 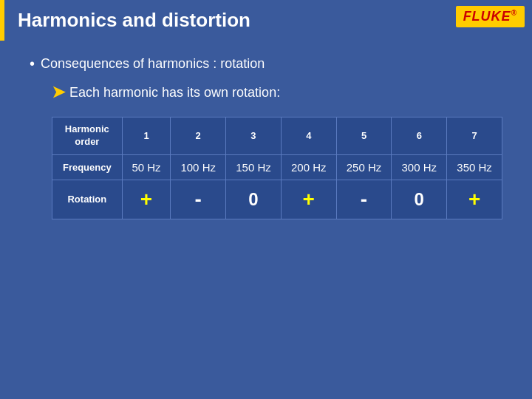 I want to click on freq-4: 200 Hz, so click(x=309, y=167).